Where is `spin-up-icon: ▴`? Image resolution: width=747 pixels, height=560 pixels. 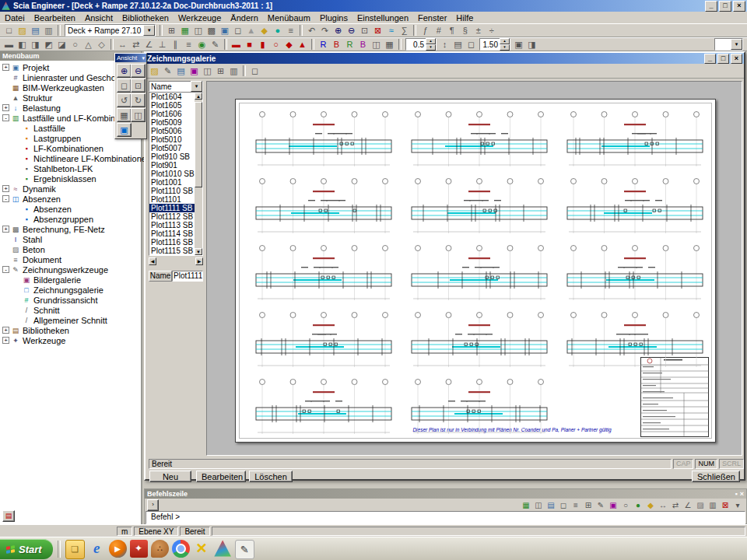 spin-up-icon: ▴ is located at coordinates (504, 41).